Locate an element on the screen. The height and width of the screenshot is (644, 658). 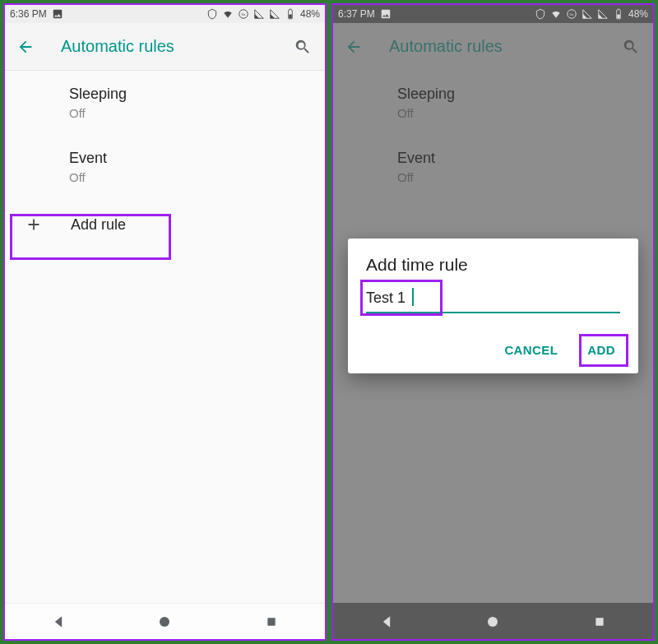
plus-icon is located at coordinates (34, 225).